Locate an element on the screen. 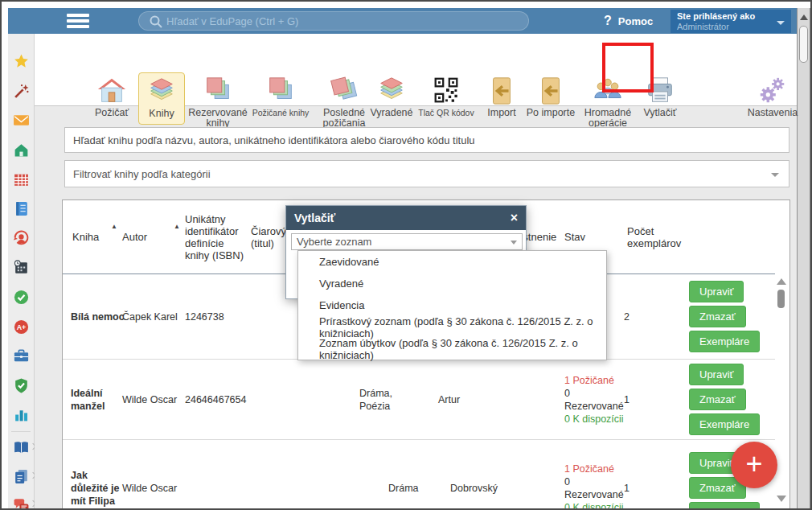 The height and width of the screenshot is (510, 812). help-button: ? Pomoc is located at coordinates (629, 21).